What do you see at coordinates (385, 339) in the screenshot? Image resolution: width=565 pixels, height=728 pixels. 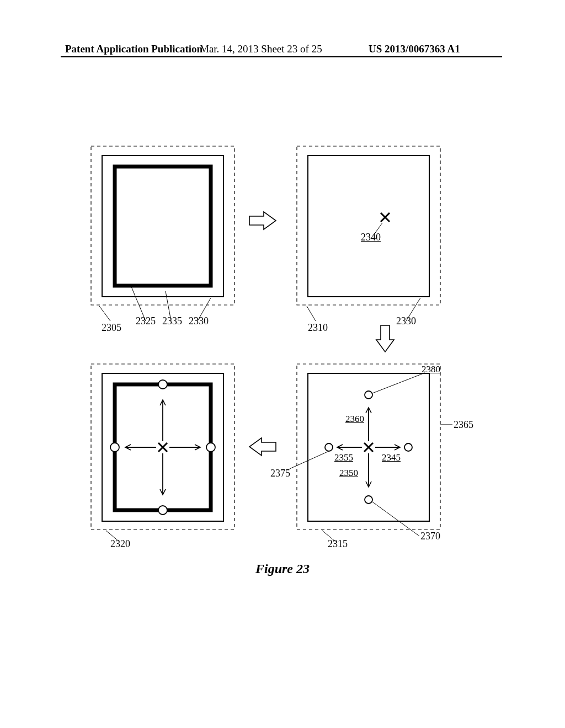 I see `flow-arrow-down` at bounding box center [385, 339].